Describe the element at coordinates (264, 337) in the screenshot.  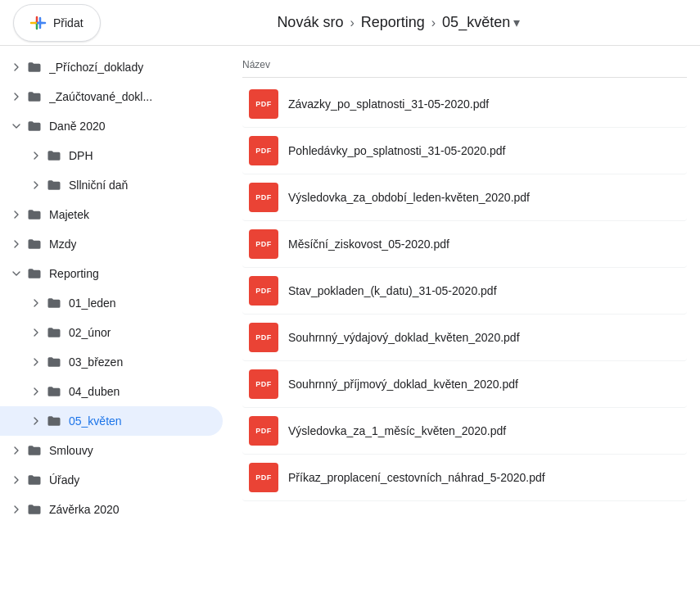
I see `pdf-icon-f6: PDF` at that location.